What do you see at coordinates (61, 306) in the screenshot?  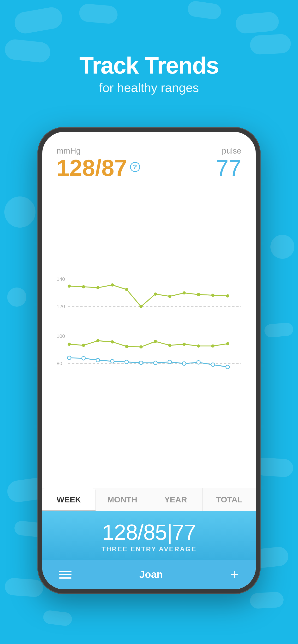 I see `y-label-120: 120` at bounding box center [61, 306].